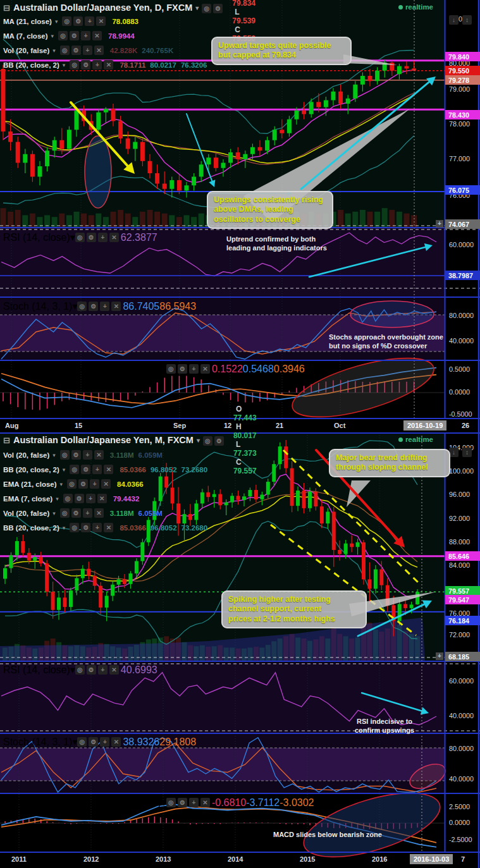 This screenshot has width=480, height=868. Describe the element at coordinates (467, 20) in the screenshot. I see `auto-scale-icon: ↕` at that location.